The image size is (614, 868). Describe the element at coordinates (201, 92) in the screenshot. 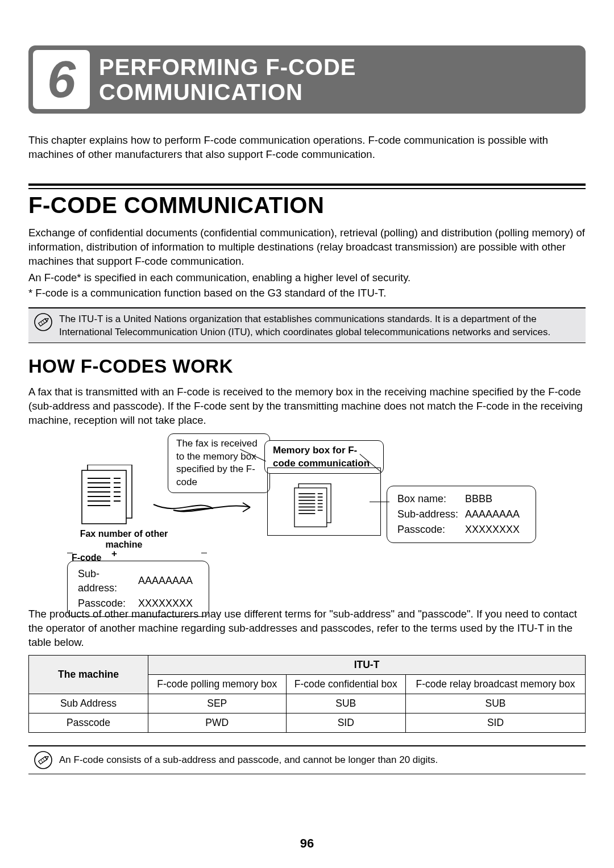

I see `chapter-title-line2: COMMUNICATION` at that location.